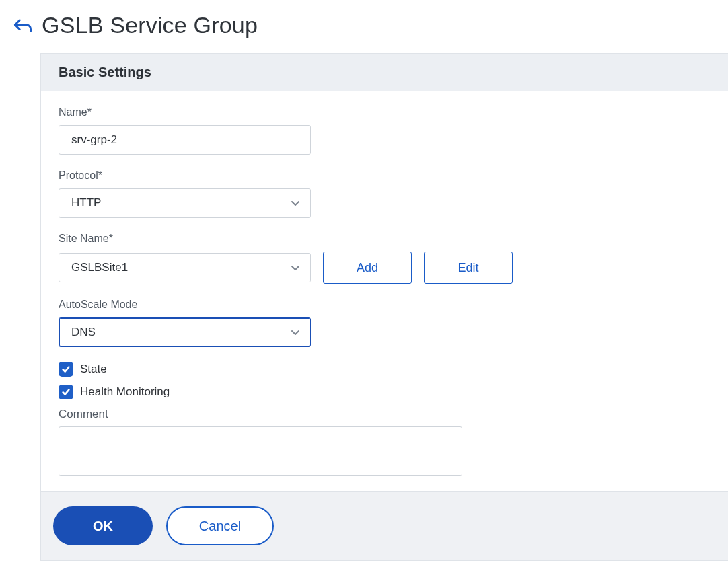 The height and width of the screenshot is (573, 728). What do you see at coordinates (23, 26) in the screenshot?
I see `back-icon` at bounding box center [23, 26].